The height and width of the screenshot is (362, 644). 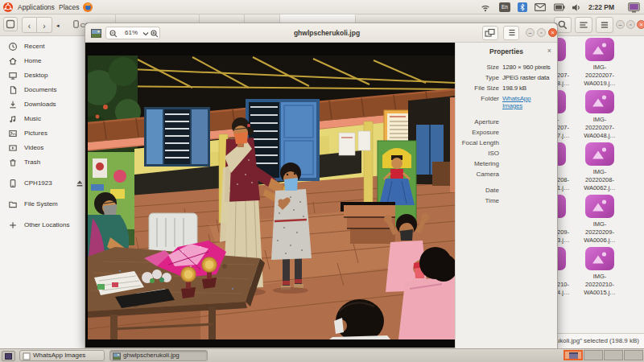 I want to click on bluetooth-icon, so click(x=522, y=7).